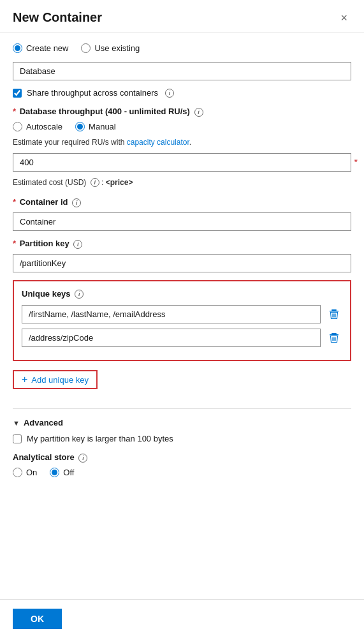 This screenshot has height=638, width=364. I want to click on partition-key-input, so click(182, 263).